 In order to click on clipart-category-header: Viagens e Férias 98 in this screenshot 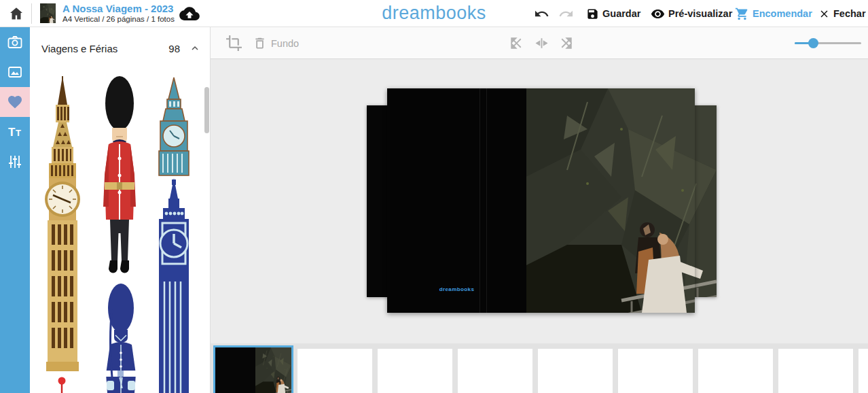, I will do `click(120, 48)`.